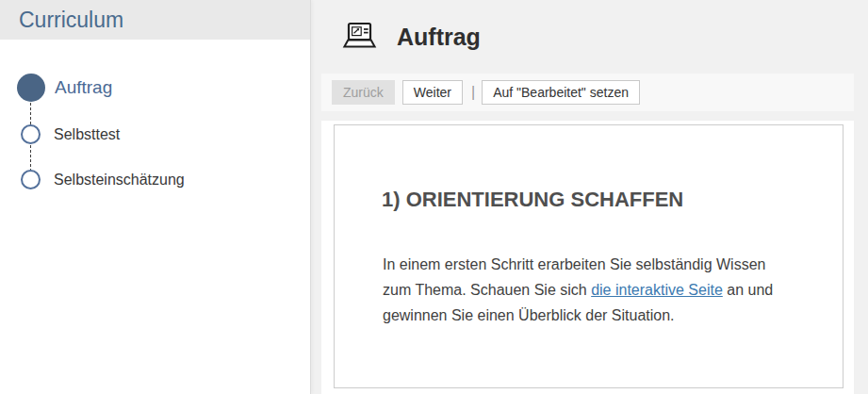  I want to click on curriculum-stepper: Auftrag Selbsttest Selbsteinschätzung, so click(155, 132).